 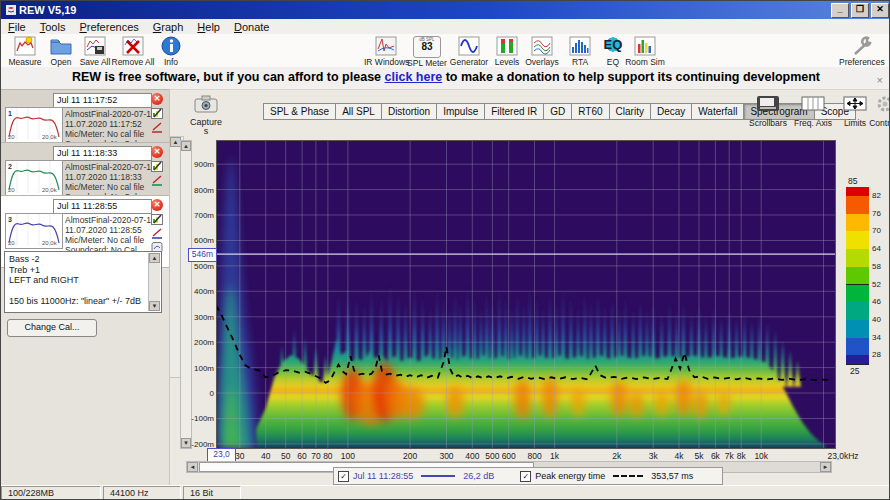 What do you see at coordinates (168, 27) in the screenshot?
I see `menu-item-graph: Graph` at bounding box center [168, 27].